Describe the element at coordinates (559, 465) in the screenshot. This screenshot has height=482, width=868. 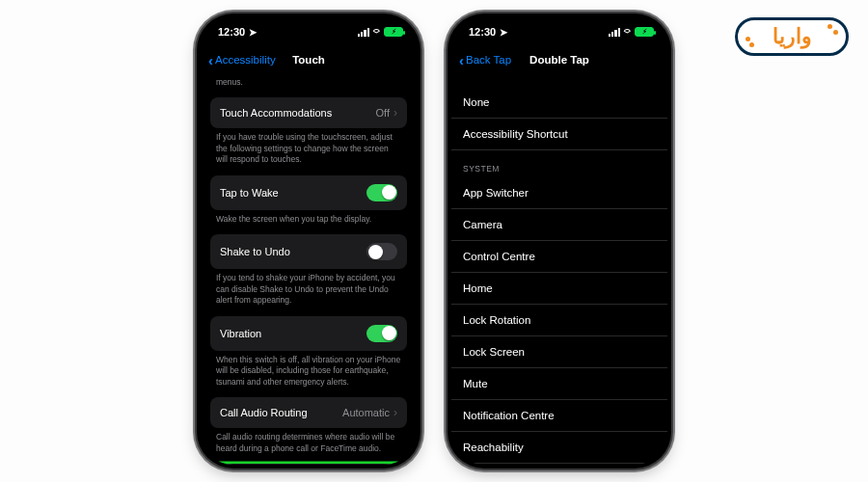
I see `option-screenshot: Screenshot` at that location.